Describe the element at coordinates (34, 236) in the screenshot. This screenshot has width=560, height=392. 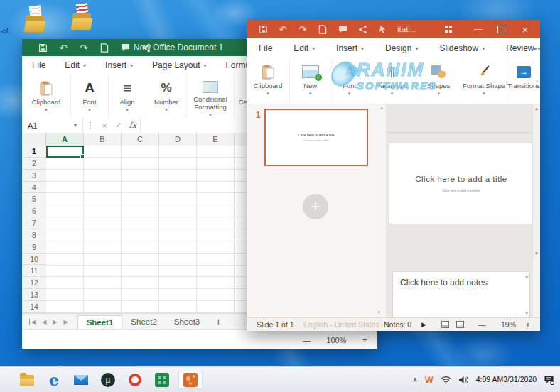
I see `row-header-8: 8` at that location.